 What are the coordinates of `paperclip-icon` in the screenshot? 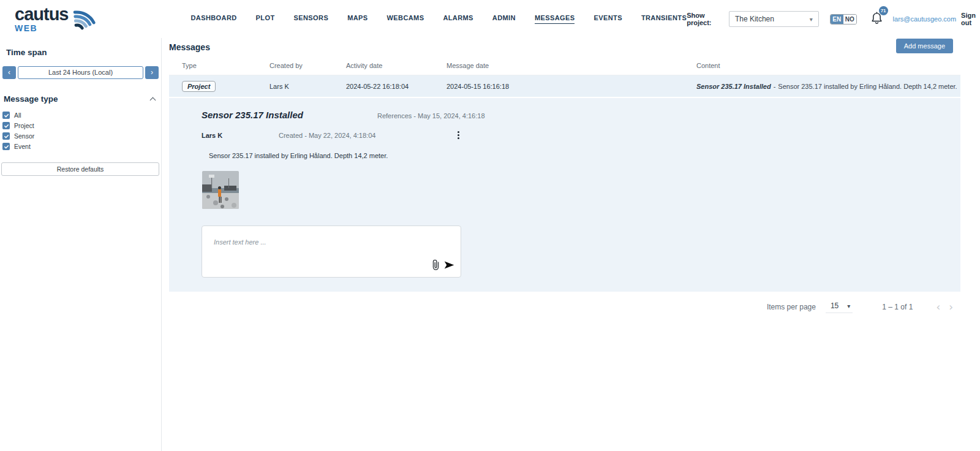 It's located at (436, 266).